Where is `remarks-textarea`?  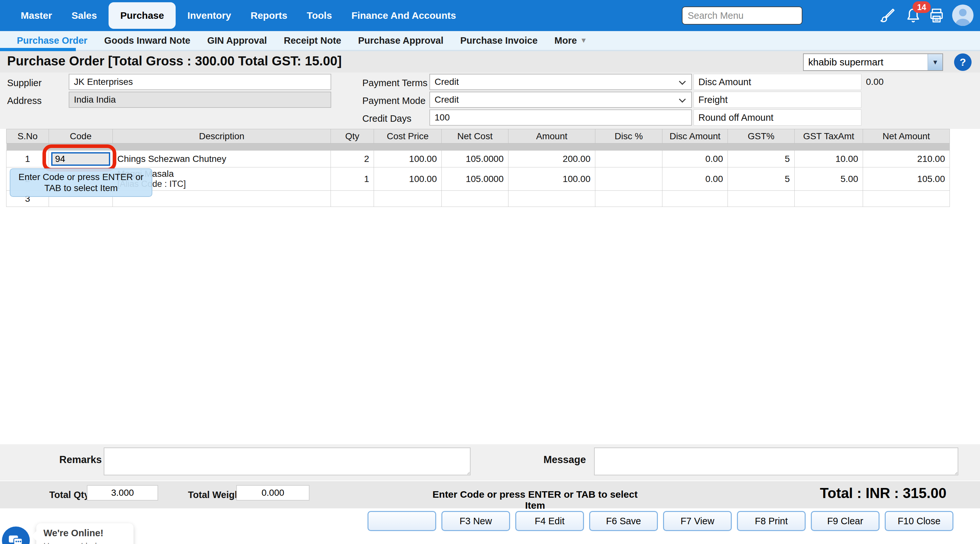 remarks-textarea is located at coordinates (287, 462).